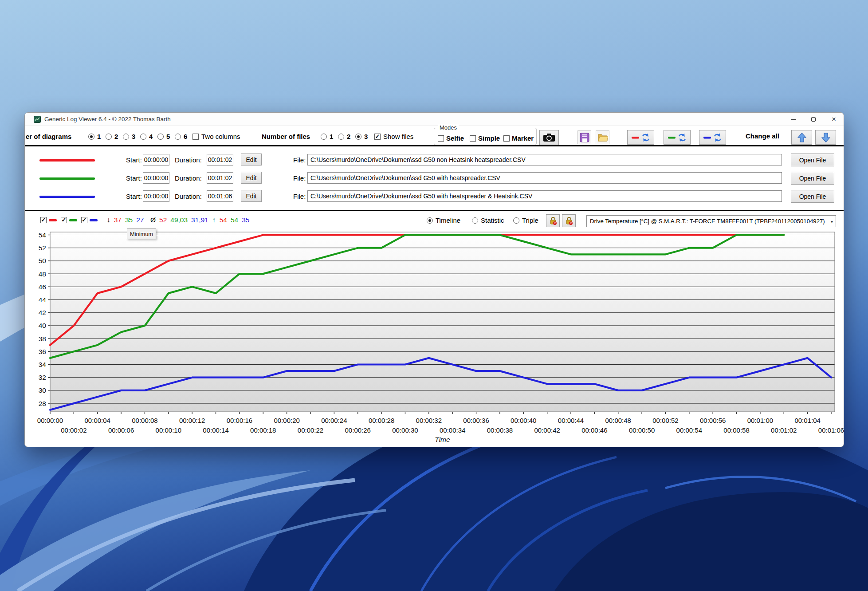 The height and width of the screenshot is (591, 868). What do you see at coordinates (807, 421) in the screenshot?
I see `x-axis-label: 00:01:04` at bounding box center [807, 421].